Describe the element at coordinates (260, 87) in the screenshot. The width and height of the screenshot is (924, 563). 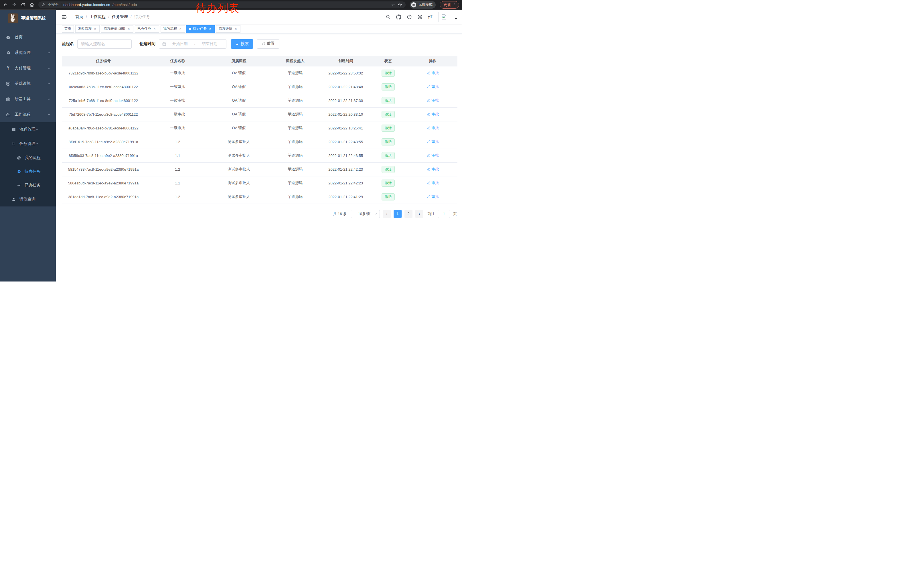
I see `table-row: 069c6a63-7b8a-11ec-8ef0-acde48001122 一级审…` at that location.